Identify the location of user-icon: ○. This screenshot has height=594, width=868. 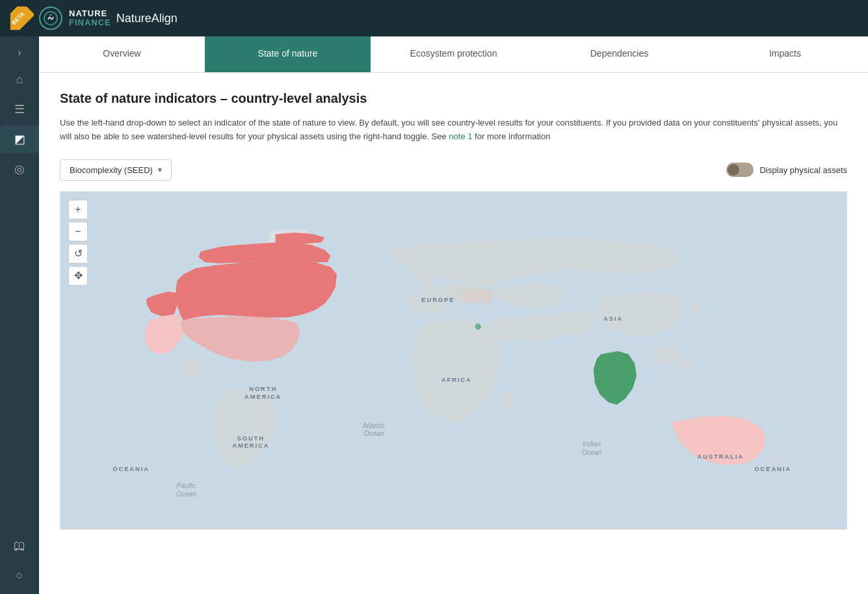
(20, 575).